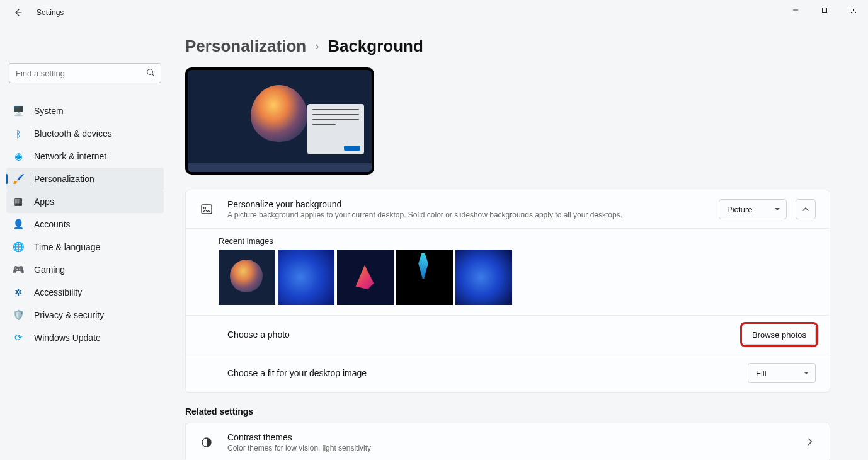  I want to click on sidebar-item-label: Network & internet, so click(71, 156).